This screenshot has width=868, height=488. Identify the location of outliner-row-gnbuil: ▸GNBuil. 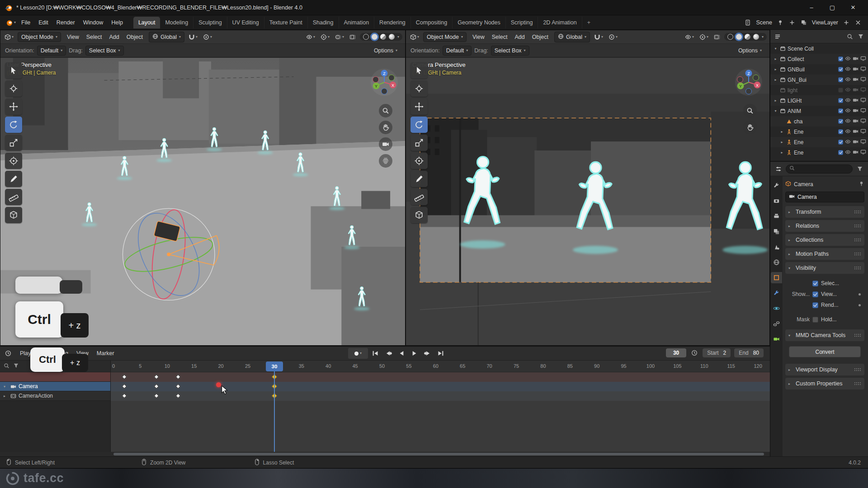
(819, 70).